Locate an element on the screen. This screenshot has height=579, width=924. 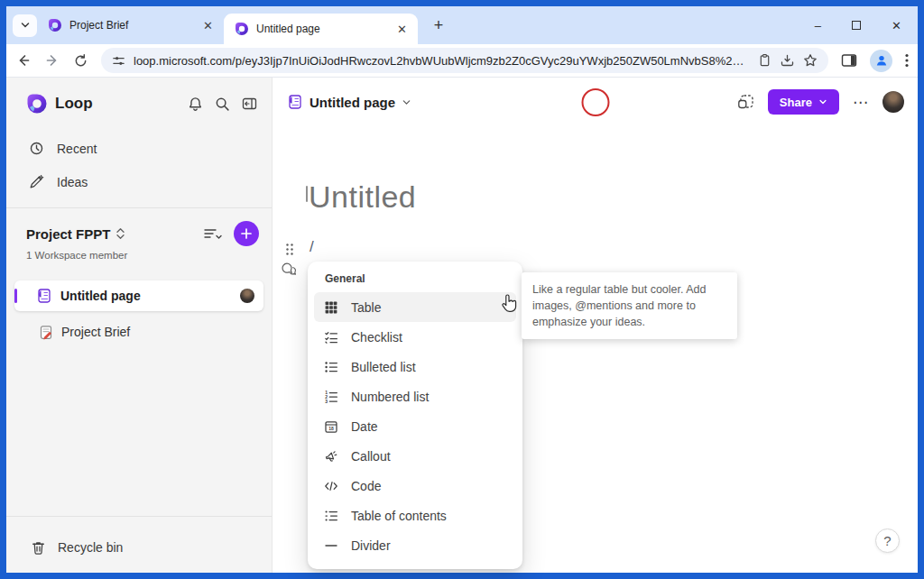
sidebar-item-recent: Recent is located at coordinates (139, 148).